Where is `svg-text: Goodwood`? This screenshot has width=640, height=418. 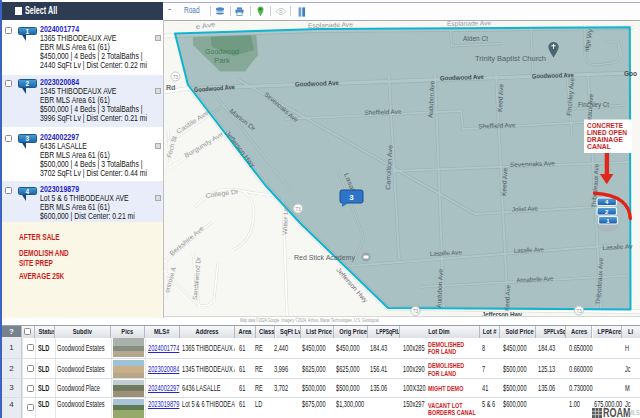
svg-text: Goodwood is located at coordinates (222, 52).